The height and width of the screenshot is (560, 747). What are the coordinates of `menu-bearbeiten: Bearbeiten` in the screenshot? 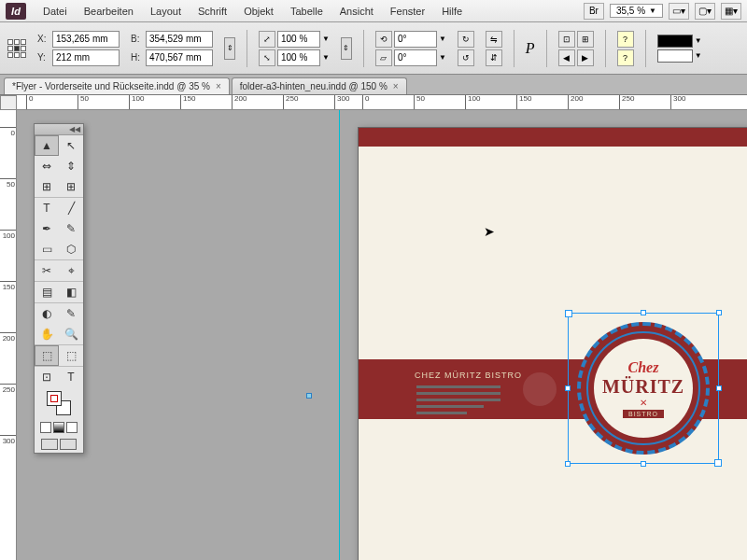 It's located at (108, 11).